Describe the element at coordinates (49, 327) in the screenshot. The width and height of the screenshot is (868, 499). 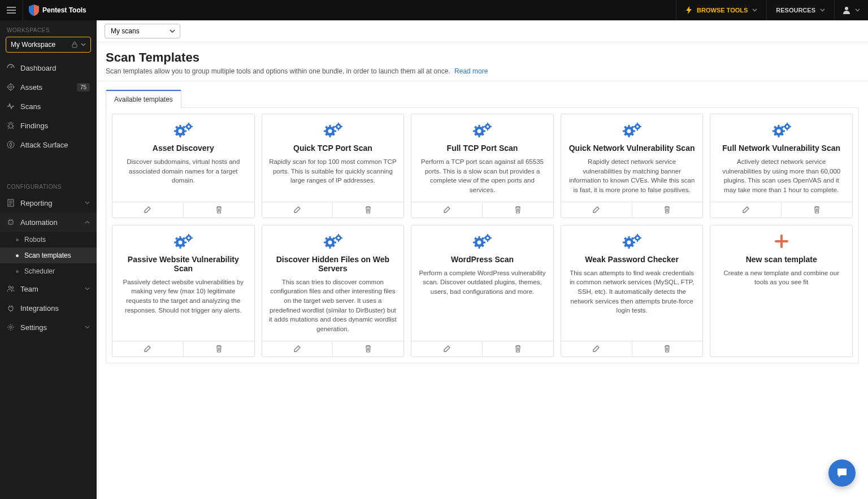
I see `sidebar-item-settings: Settings` at that location.